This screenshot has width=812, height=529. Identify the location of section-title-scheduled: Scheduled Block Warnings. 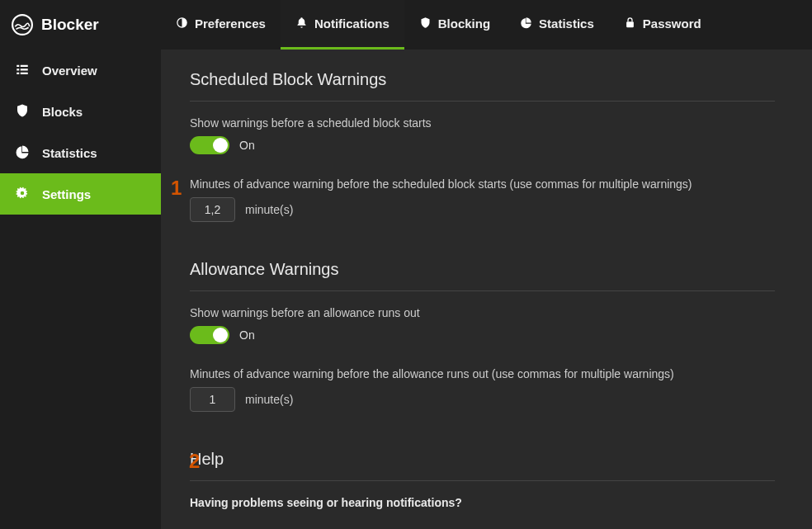
(482, 79).